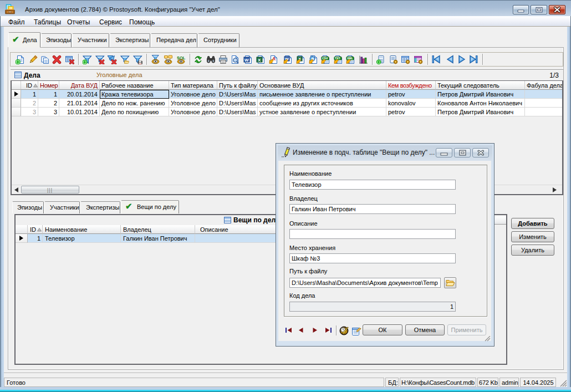  What do you see at coordinates (259, 60) in the screenshot?
I see `svg-text: X` at bounding box center [259, 60].